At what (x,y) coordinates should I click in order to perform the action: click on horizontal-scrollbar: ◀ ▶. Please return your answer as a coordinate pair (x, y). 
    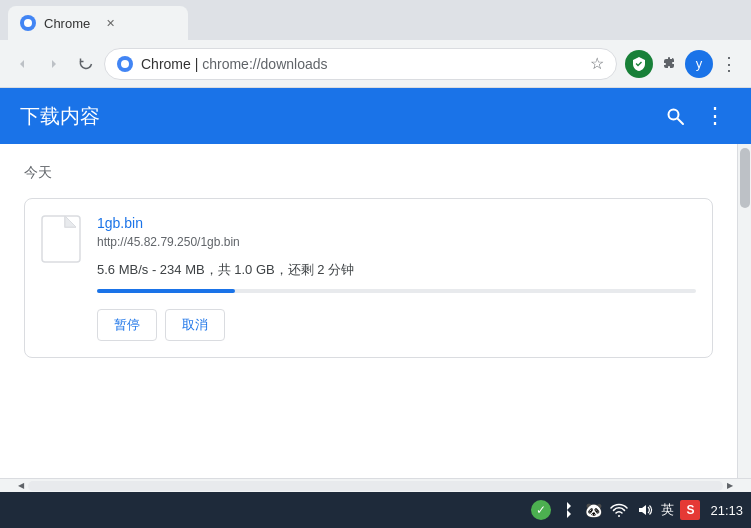
    Looking at the image, I should click on (376, 485).